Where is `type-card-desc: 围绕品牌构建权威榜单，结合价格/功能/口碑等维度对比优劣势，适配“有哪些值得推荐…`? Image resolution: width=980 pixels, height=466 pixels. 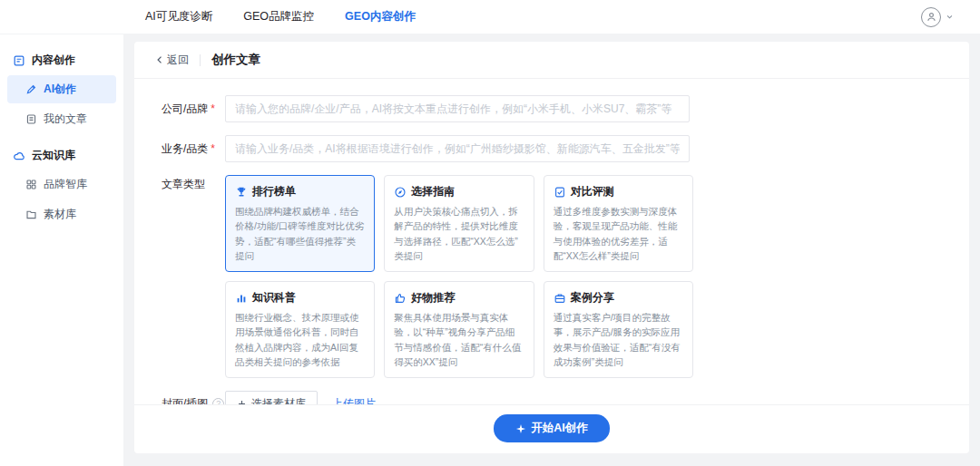 type-card-desc: 围绕品牌构建权威榜单，结合价格/功能/口碑等维度对比优劣势，适配“有哪些值得推荐… is located at coordinates (299, 234).